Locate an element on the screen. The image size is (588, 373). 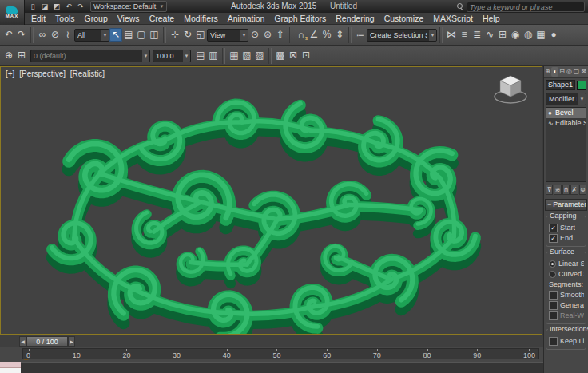
layer-manager-button: ≣ is located at coordinates (477, 35).